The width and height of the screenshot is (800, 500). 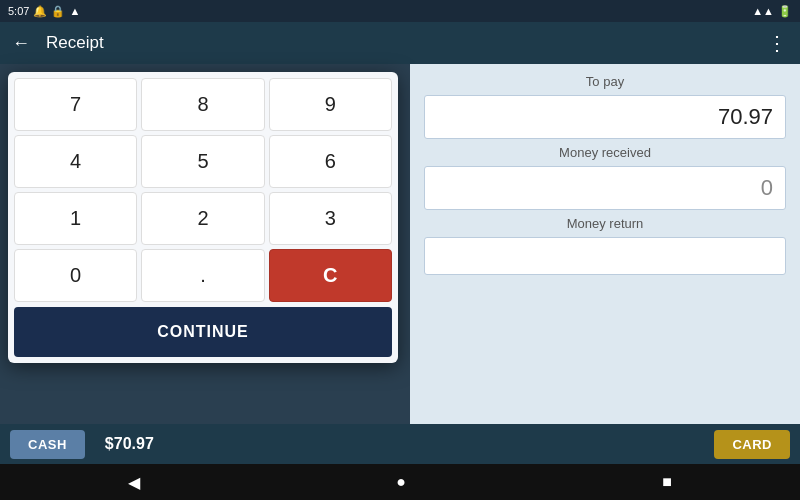 I want to click on top-bar: ← Receipt ⋮, so click(x=400, y=43).